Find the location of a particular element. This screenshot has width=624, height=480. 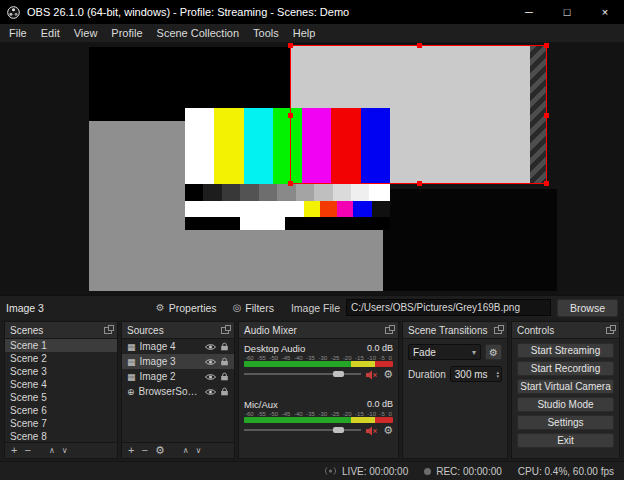

move-source-down-icon: ∨ is located at coordinates (199, 451).